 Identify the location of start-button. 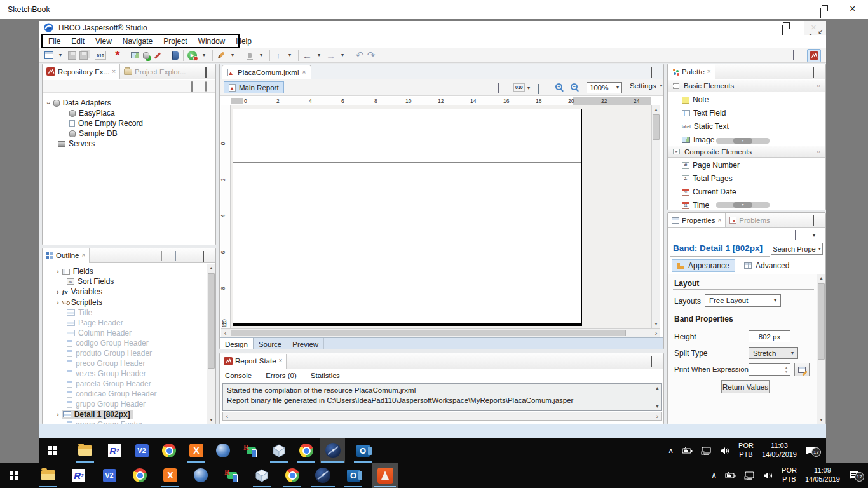
(16, 475).